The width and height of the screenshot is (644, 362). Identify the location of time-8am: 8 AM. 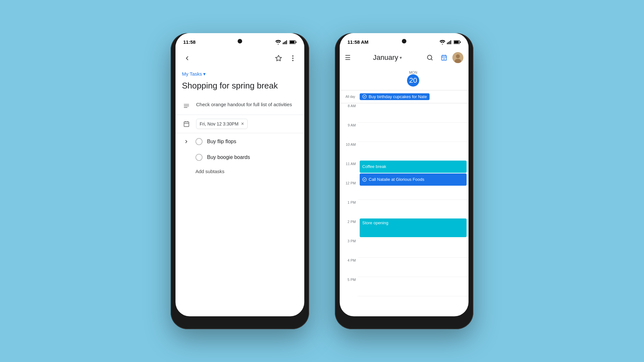
(349, 113).